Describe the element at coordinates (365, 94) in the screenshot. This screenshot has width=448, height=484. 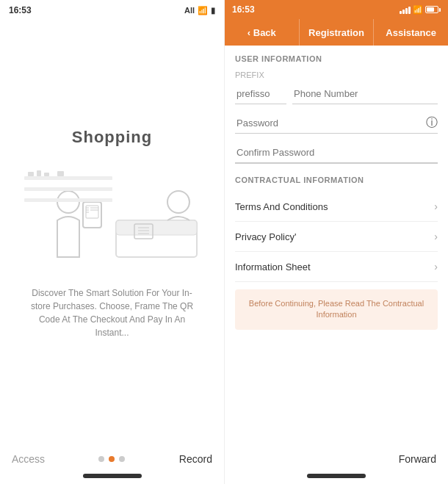
I see `phone-input-wrap` at that location.